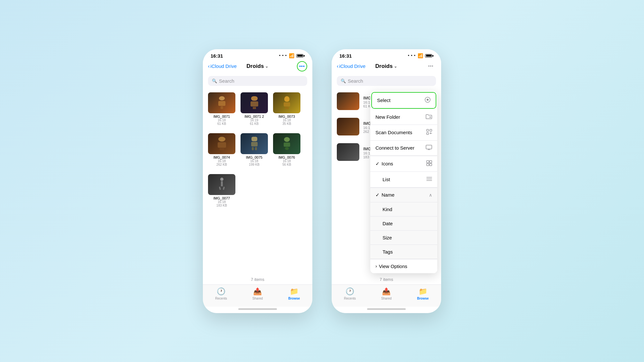 The image size is (644, 362). Describe the element at coordinates (222, 198) in the screenshot. I see `file-name-0077: IMG_0077` at that location.